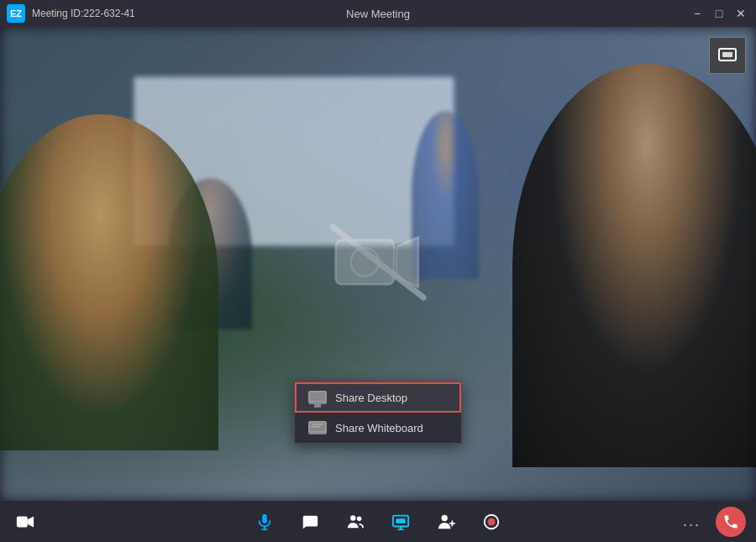 Image resolution: width=756 pixels, height=542 pixels. Describe the element at coordinates (446, 522) in the screenshot. I see `add-user-button` at that location.